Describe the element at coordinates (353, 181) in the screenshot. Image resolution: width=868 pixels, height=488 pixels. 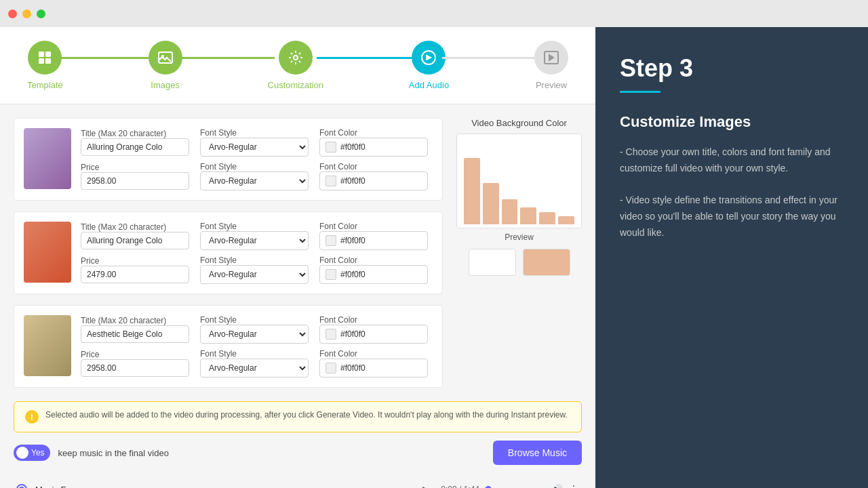
I see `color-value-1b: #f0f0f0` at that location.